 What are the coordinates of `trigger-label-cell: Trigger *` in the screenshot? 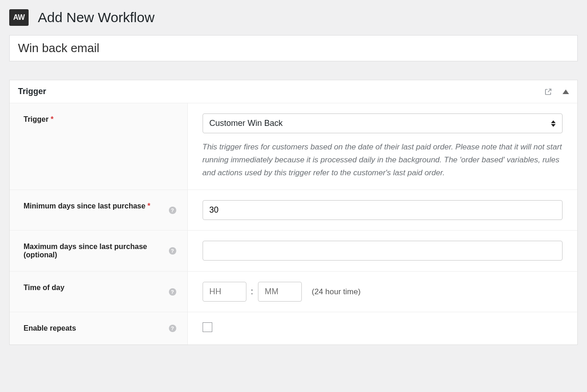 It's located at (99, 147).